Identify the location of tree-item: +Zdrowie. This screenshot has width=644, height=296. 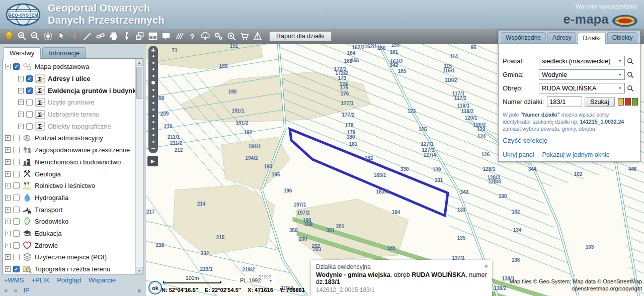
(69, 245).